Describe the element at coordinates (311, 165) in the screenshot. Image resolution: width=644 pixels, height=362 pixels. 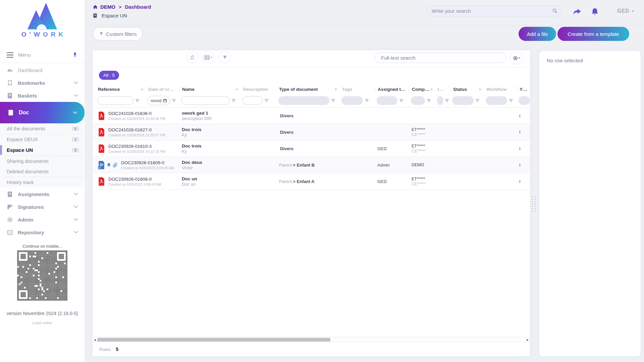
I see `table-row: DOC230926-01609-0 Created on 9/26/2023 3…` at that location.